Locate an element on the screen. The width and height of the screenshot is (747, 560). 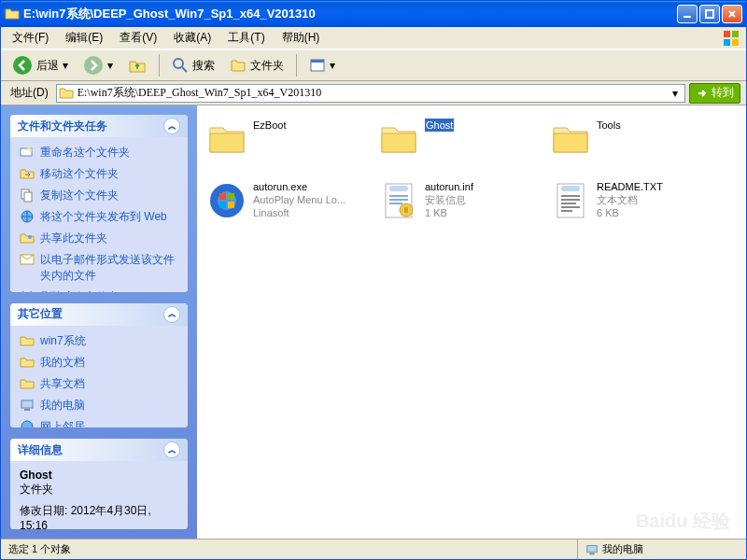
file-meta: Ghost is located at coordinates (439, 125).